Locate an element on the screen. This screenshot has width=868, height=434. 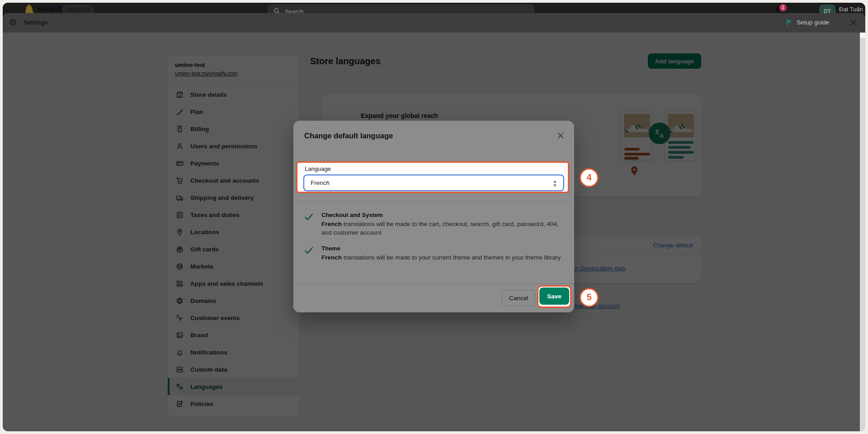
step-5-annotation: 5 is located at coordinates (589, 297).